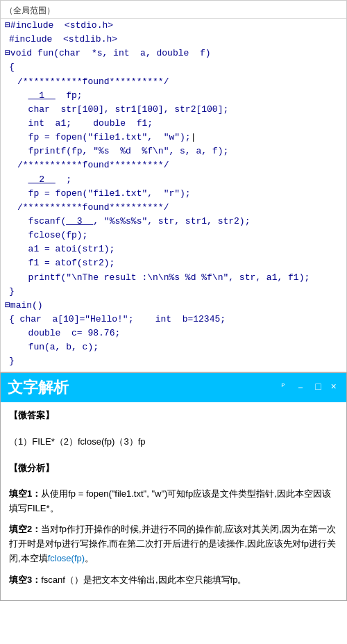  What do you see at coordinates (67, 559) in the screenshot?
I see `fill-2-highlight: fclose(fp)` at bounding box center [67, 559].